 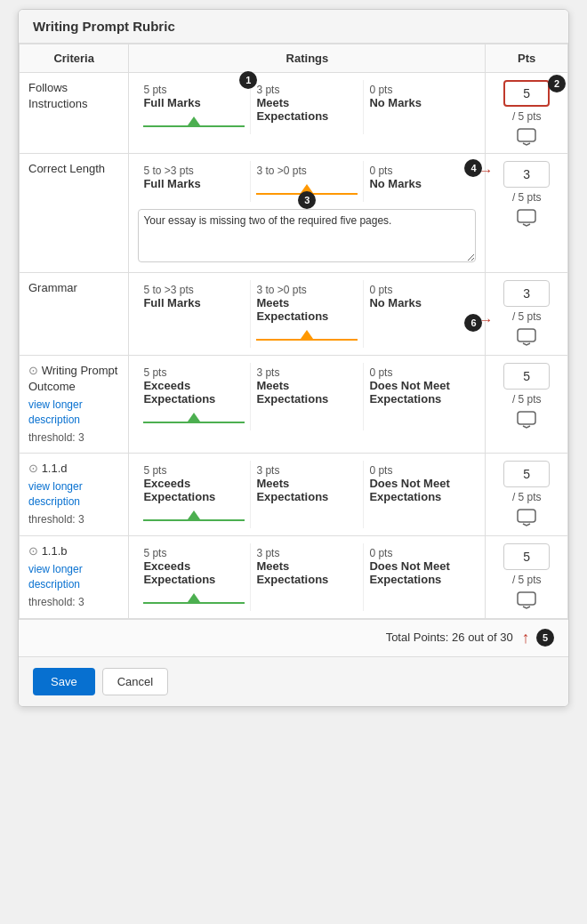 What do you see at coordinates (308, 405) in the screenshot?
I see `ratings-cell-writing-prompt-outcome: 5 ptsExceeds Expectations3 ptsMeets Expe…` at bounding box center [308, 405].